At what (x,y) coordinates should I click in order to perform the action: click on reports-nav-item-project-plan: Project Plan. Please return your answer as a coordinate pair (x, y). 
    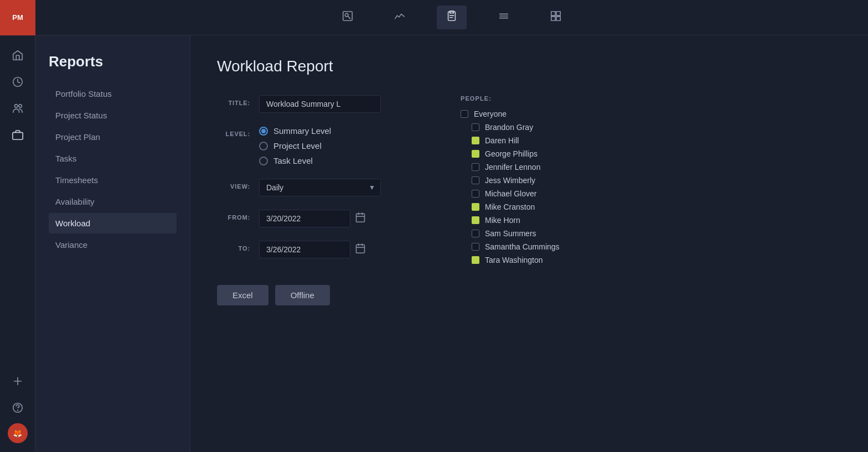
    Looking at the image, I should click on (113, 137).